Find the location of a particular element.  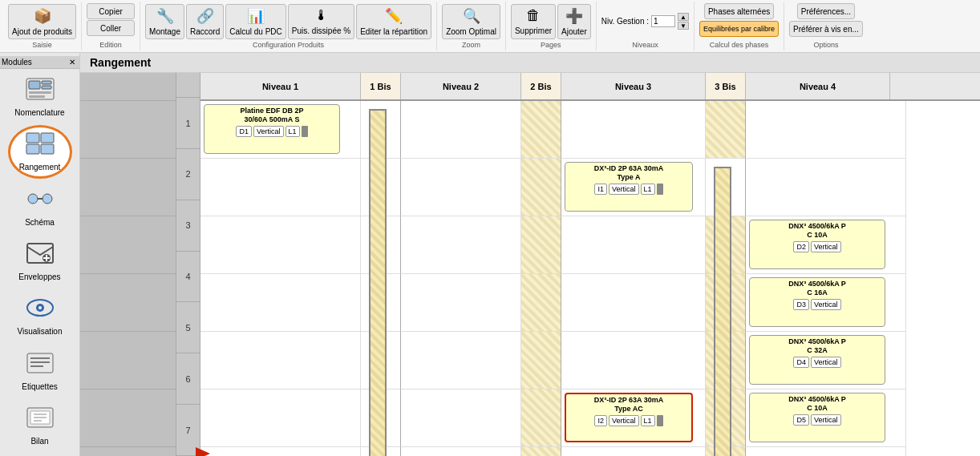

sidebar-item-rangement: Rangement is located at coordinates (40, 152).